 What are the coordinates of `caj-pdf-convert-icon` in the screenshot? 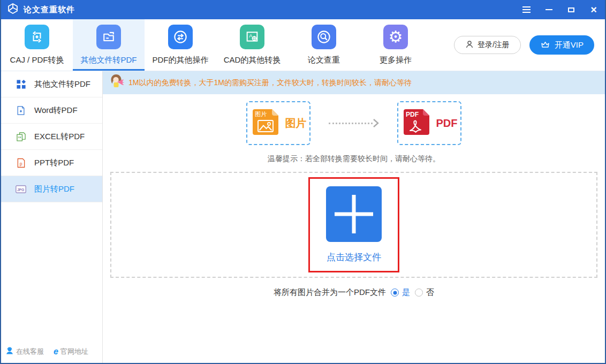 It's located at (37, 37).